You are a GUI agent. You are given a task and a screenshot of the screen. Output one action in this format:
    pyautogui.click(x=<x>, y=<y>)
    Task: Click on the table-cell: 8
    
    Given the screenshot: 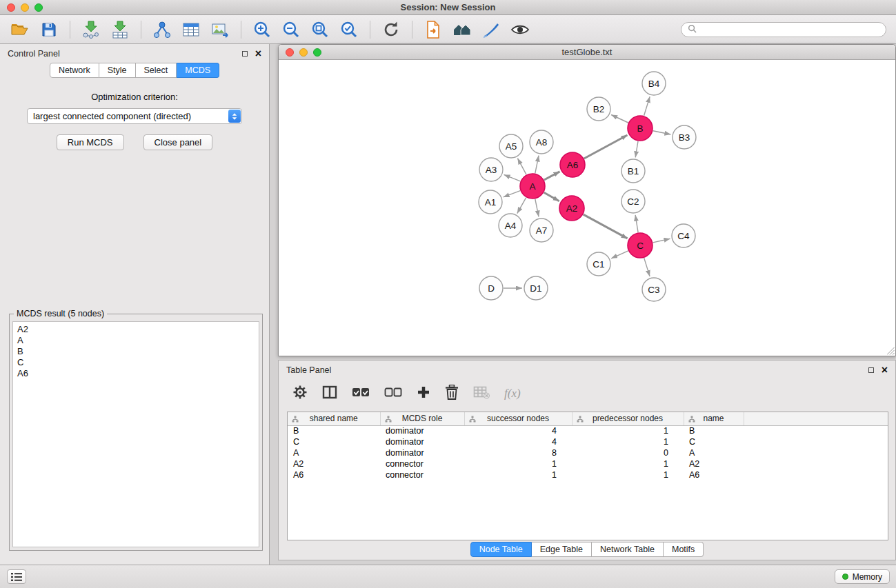 What is the action you would take?
    pyautogui.click(x=518, y=453)
    